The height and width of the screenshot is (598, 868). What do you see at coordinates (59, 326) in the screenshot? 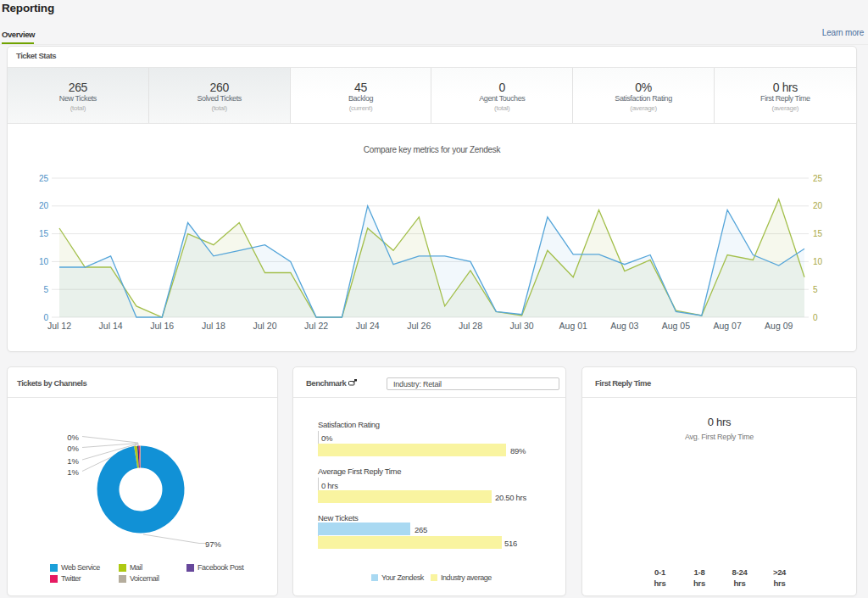
I see `svg-text: Jul 12` at bounding box center [59, 326].